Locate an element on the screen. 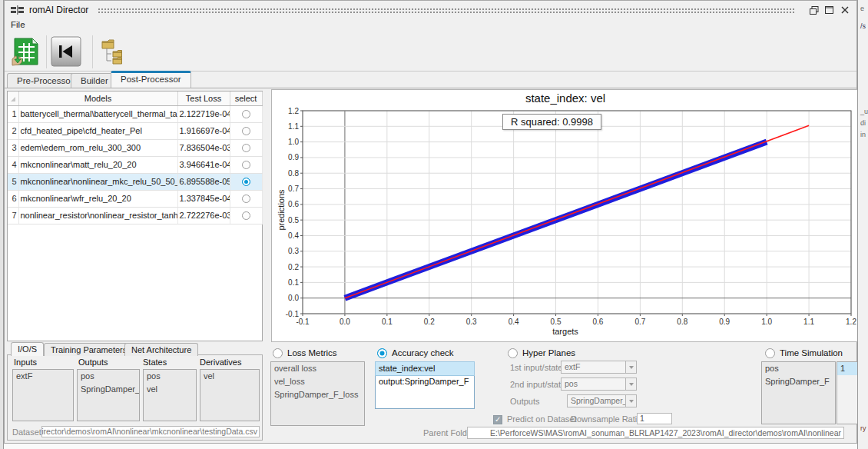 This screenshot has height=449, width=868. time-simulation-radio is located at coordinates (770, 354).